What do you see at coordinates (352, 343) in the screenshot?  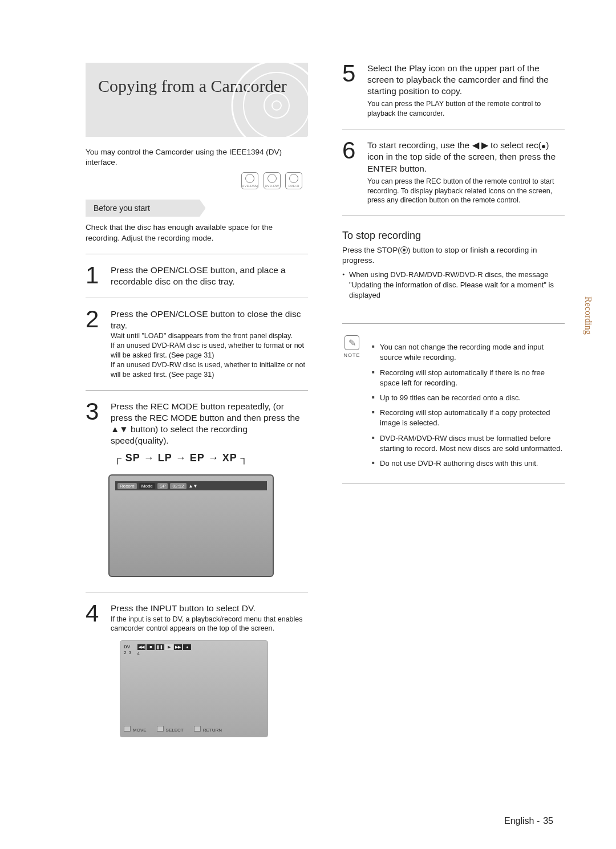 I see `note-icon: ✎` at bounding box center [352, 343].